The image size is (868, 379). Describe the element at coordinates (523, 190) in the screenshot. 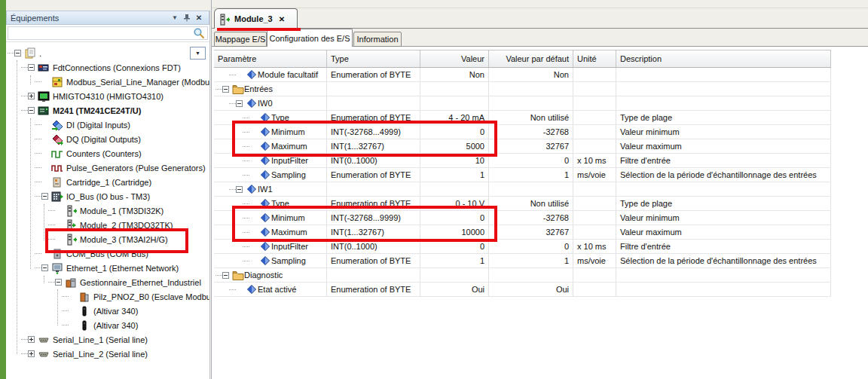

I see `table-row-iw1: IW1` at that location.